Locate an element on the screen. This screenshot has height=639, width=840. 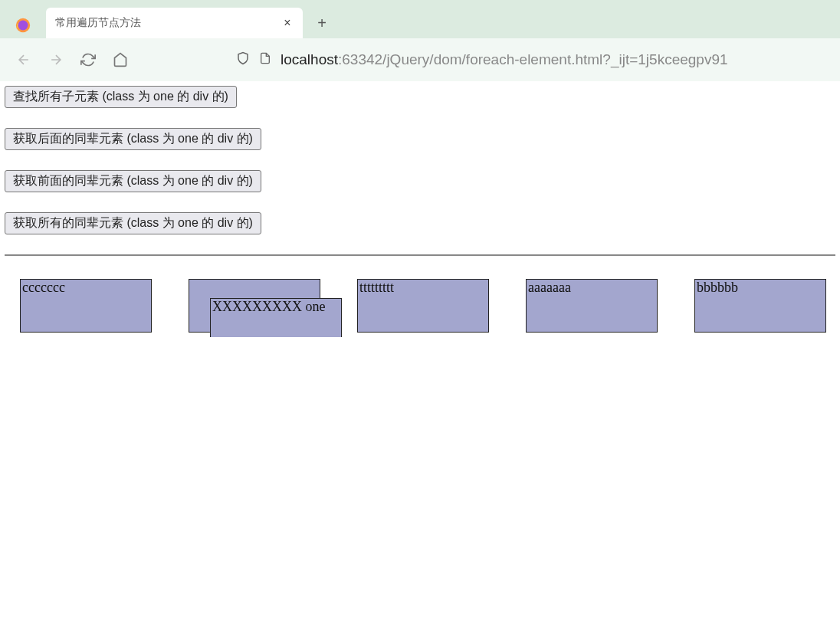
url-bar: localhost:63342/jQuery/dom/foreach-eleme… is located at coordinates (530, 60).